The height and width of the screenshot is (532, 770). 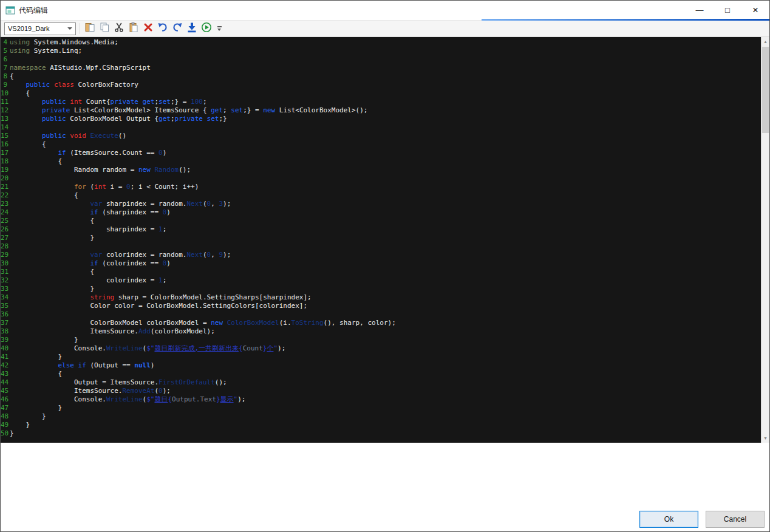 I want to click on copy-button, so click(x=104, y=29).